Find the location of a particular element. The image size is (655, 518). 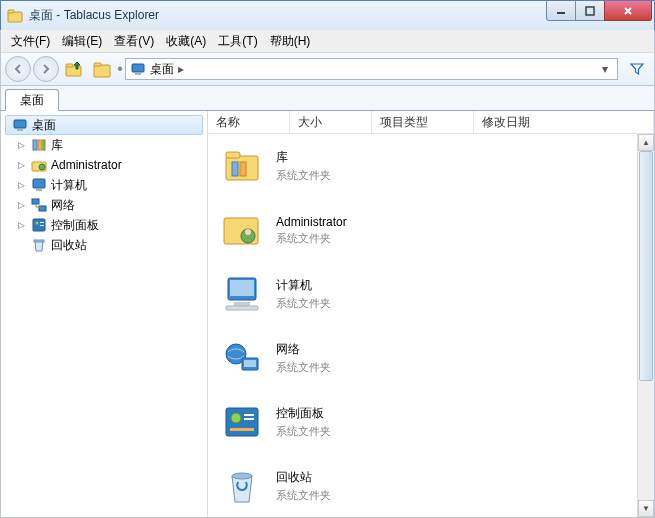

list-item-administrator: Administrator系统文件夹 is located at coordinates (431, 230).